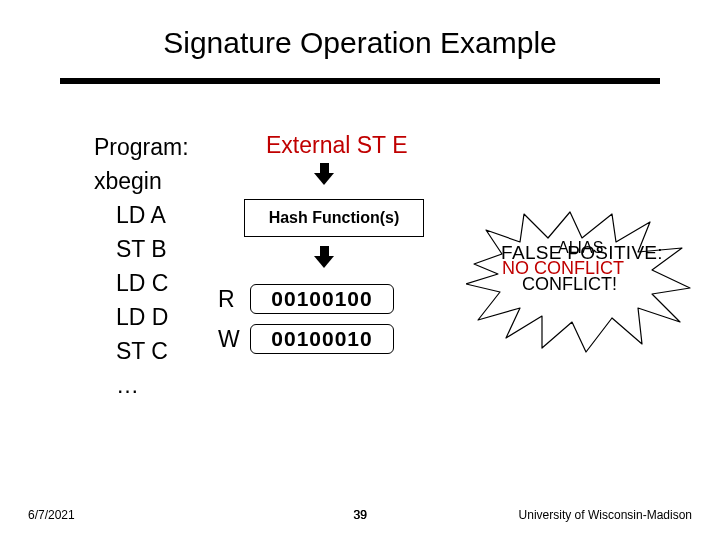  Describe the element at coordinates (606, 515) in the screenshot. I see `footer-affiliation: University of Wisconsin-Madison` at that location.